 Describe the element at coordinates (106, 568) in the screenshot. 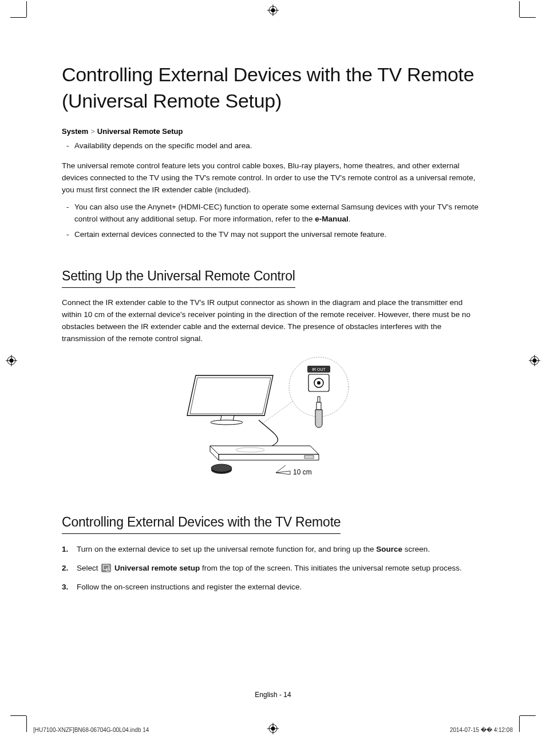

I see `universal-remote-icon` at that location.